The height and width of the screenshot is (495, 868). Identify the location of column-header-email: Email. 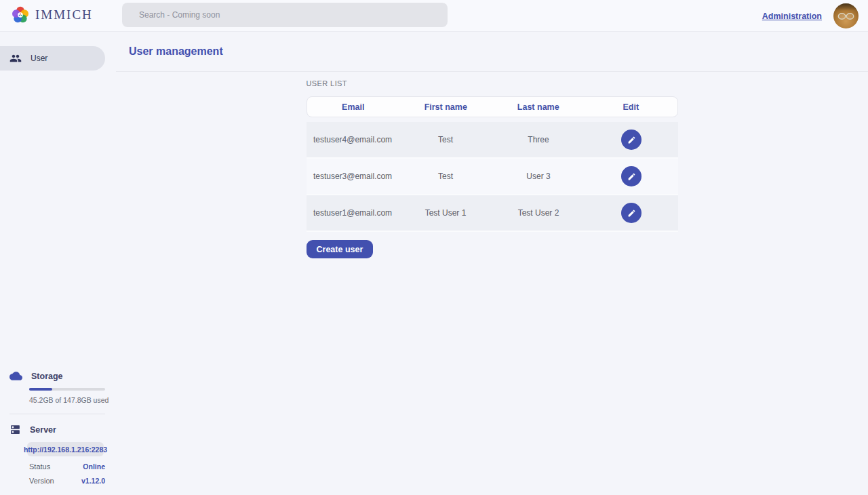
(354, 107).